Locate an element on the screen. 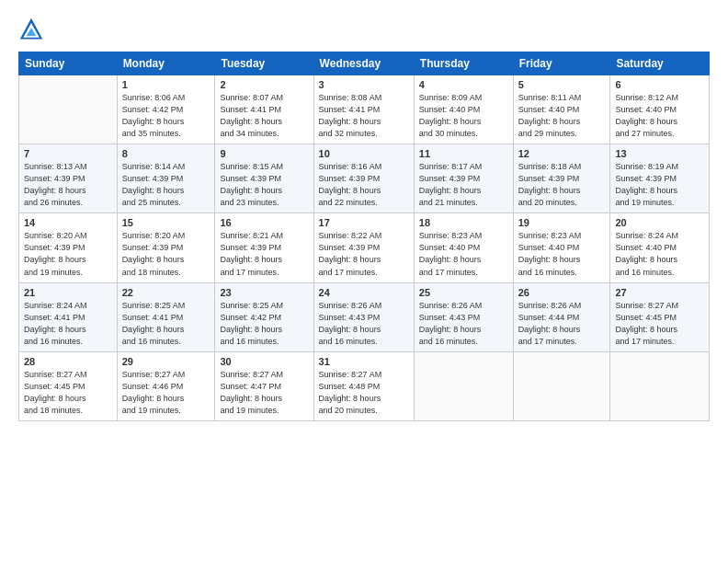  calendar-day-cell: 9Sunrise: 8:15 AM Sunset: 4:39 PM Daylig… is located at coordinates (265, 178).